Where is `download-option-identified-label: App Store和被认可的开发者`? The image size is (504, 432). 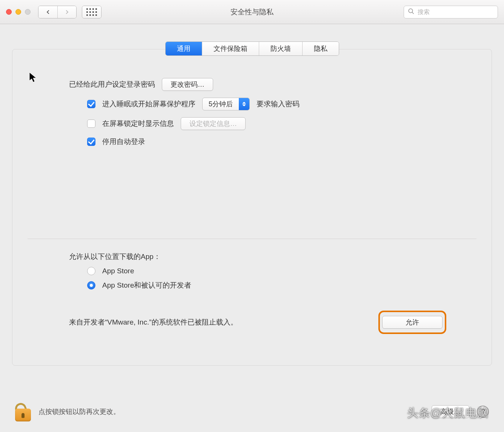
download-option-identified-label: App Store和被认可的开发者 is located at coordinates (147, 285).